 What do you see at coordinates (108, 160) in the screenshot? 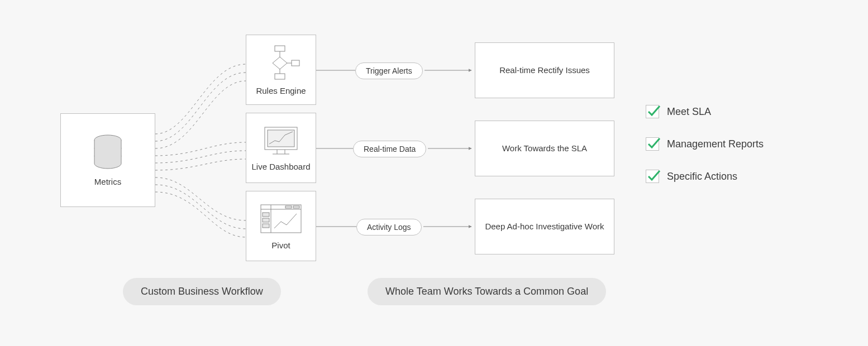
I see `metrics-node: Metrics` at bounding box center [108, 160].